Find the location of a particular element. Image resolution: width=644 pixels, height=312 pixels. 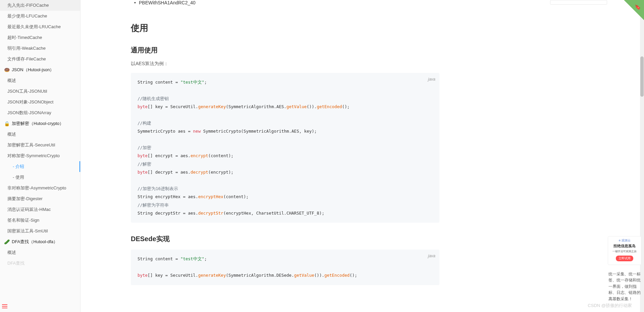

sidebar-item: JSON数组-JSONArray is located at coordinates (40, 113).